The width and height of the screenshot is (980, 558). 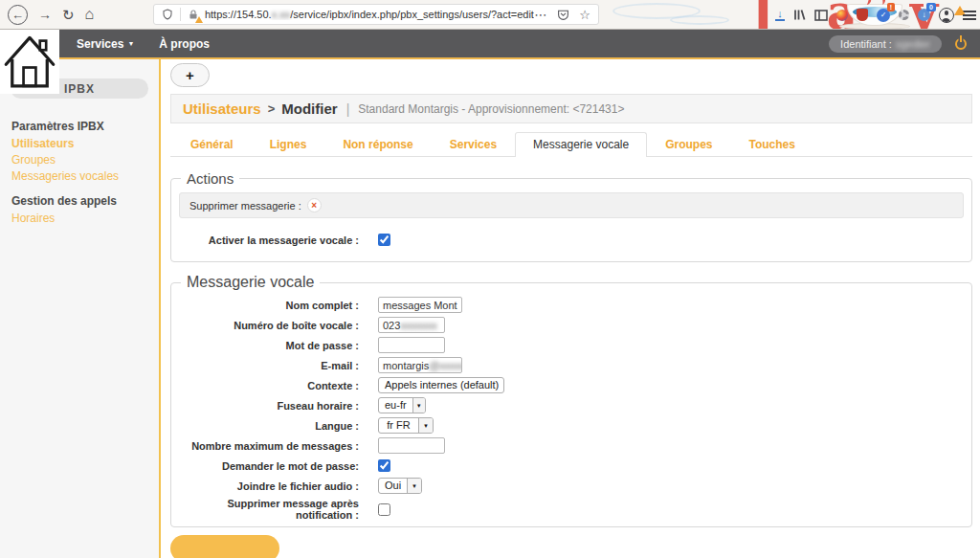 I want to click on menu-icon, so click(x=969, y=15).